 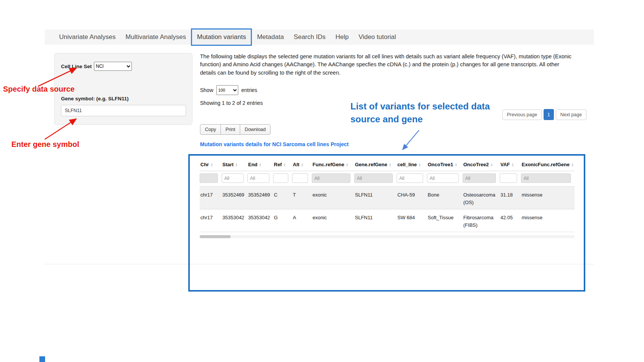 I want to click on filter-input-oncotree2, so click(x=479, y=178).